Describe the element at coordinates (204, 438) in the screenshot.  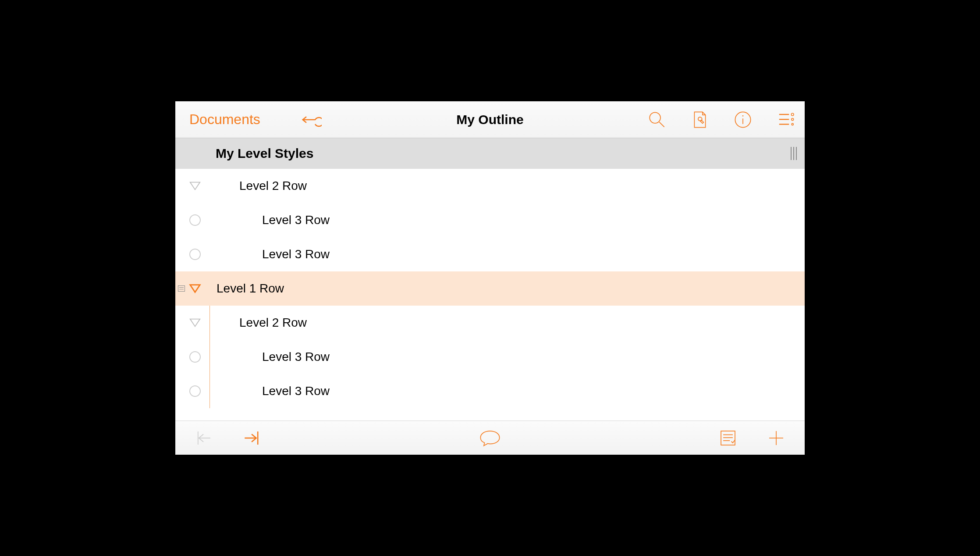
I see `outdent-button` at that location.